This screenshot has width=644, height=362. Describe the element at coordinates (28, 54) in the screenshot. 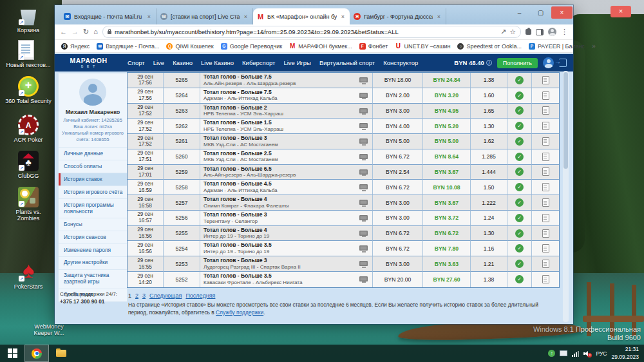

I see `desktop-icon-text-document: ↗Новый текстов...` at that location.